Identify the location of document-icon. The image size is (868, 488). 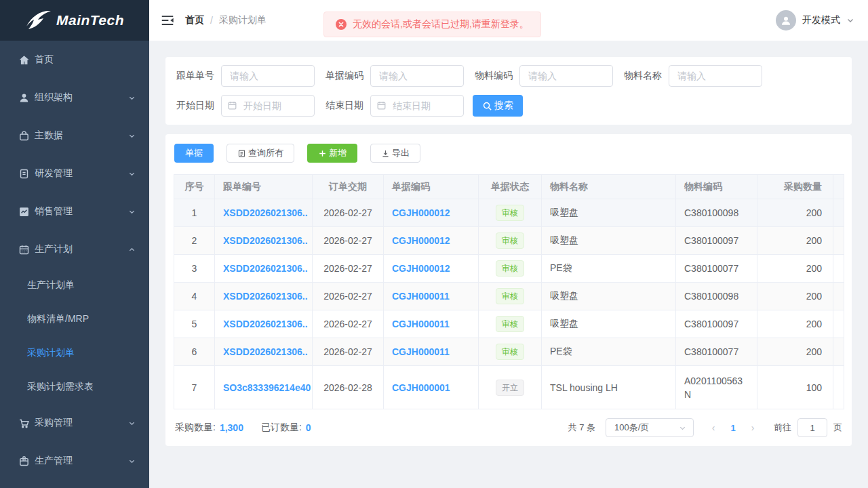
(241, 153).